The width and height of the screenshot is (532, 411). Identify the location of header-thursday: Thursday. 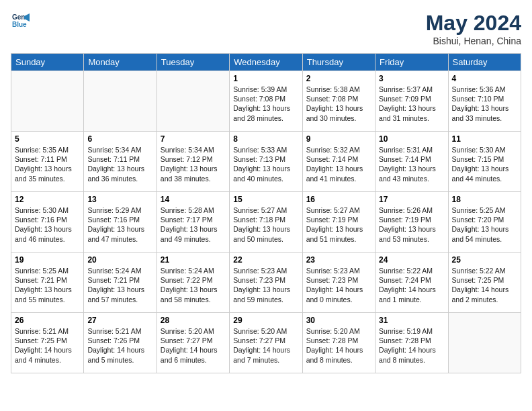
(339, 62).